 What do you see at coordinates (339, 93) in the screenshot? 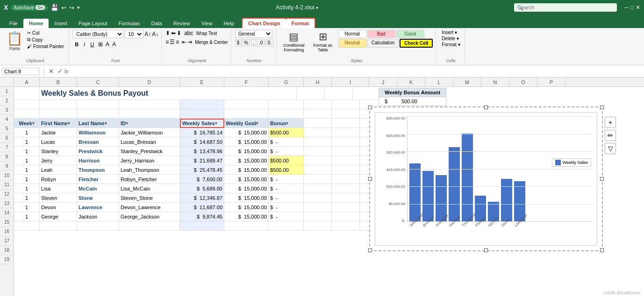
I see `cell-i1` at bounding box center [339, 93].